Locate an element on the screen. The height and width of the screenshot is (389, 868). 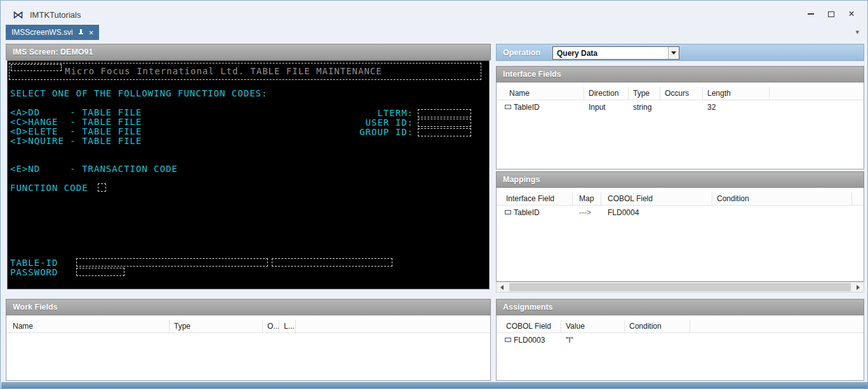
terminal-menu-change: <C>HANGE - TABLE FILE is located at coordinates (76, 122).